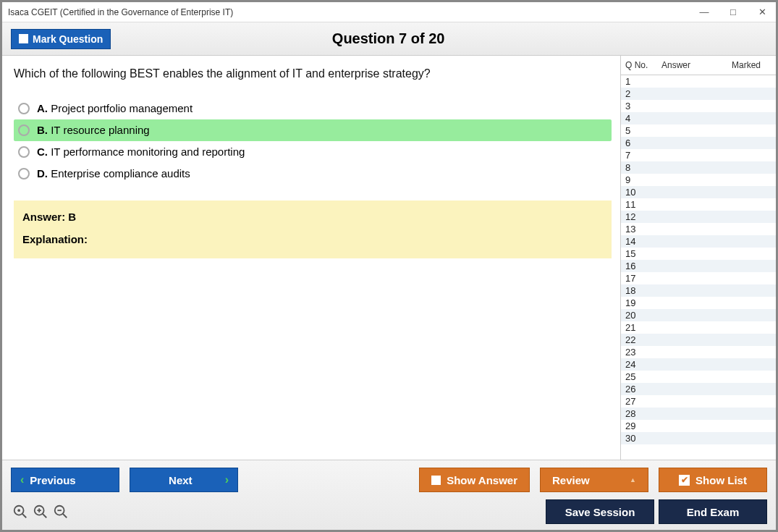  What do you see at coordinates (762, 12) in the screenshot?
I see `close-button: ✕` at bounding box center [762, 12].